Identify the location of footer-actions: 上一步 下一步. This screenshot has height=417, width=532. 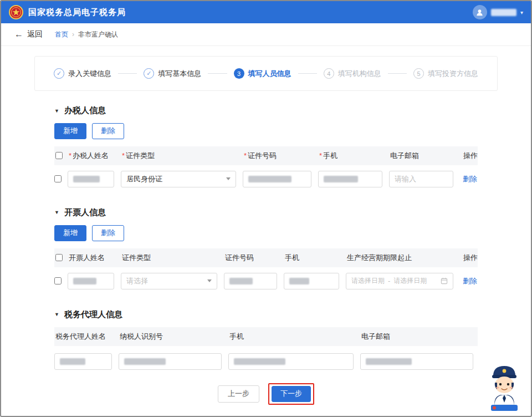
(266, 398).